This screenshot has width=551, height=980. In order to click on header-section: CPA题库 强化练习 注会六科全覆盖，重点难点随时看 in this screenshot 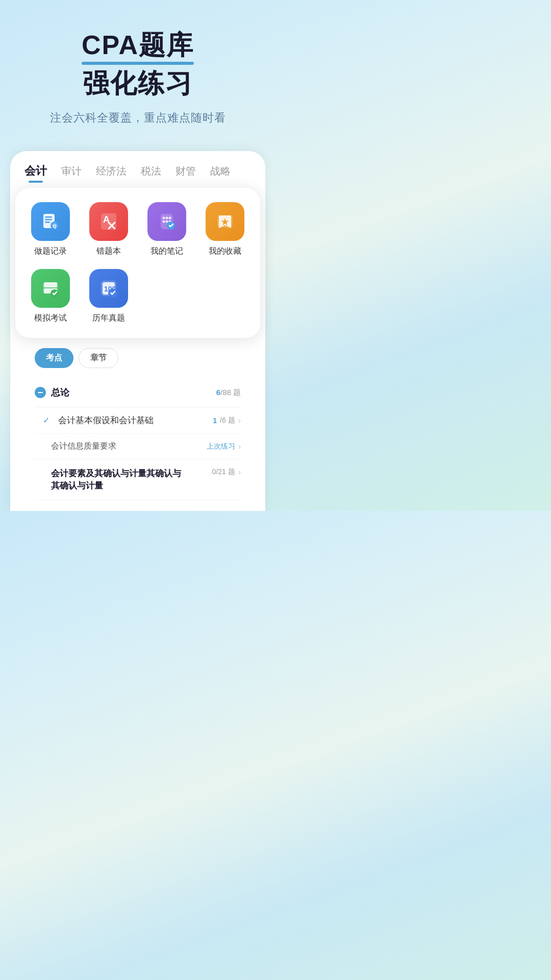, I will do `click(138, 70)`.